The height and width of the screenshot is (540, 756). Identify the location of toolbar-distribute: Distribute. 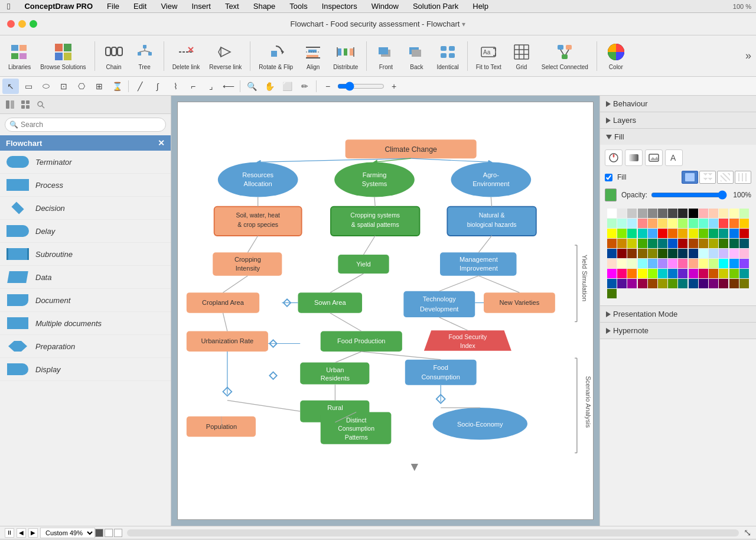
(346, 56).